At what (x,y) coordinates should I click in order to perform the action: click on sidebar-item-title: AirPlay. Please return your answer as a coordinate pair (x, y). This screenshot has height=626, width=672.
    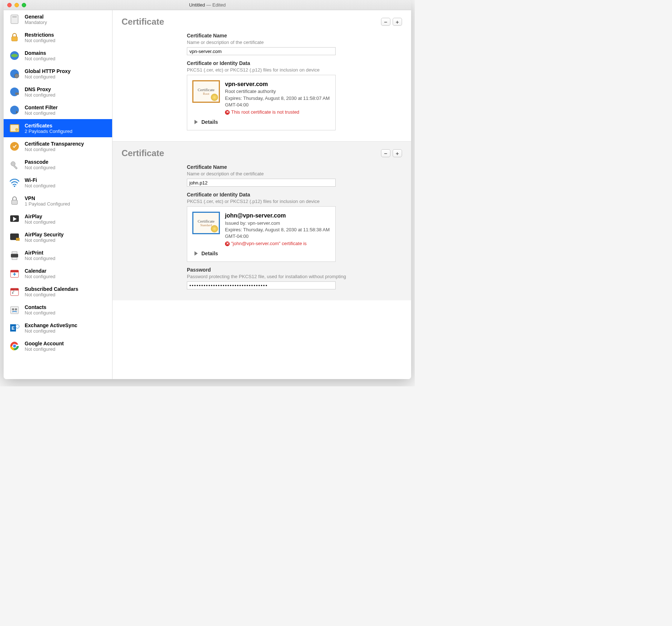
    Looking at the image, I should click on (40, 216).